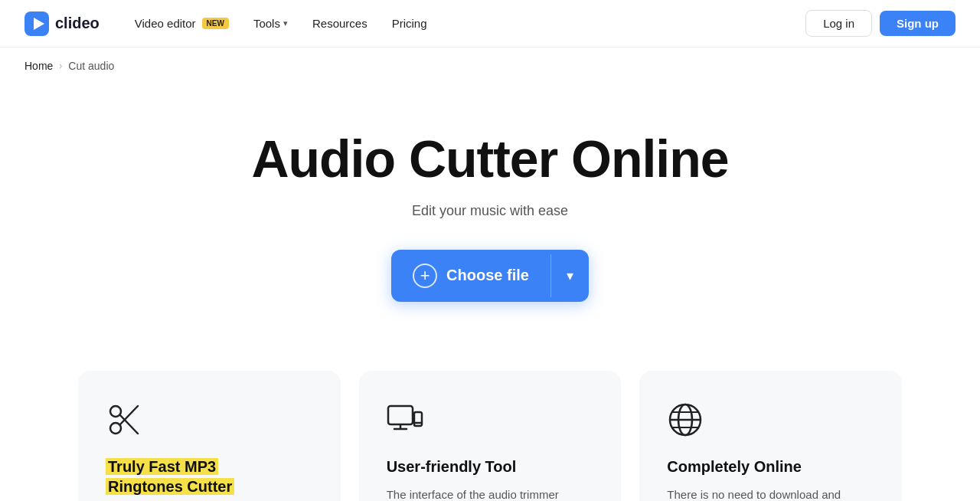  Describe the element at coordinates (490, 159) in the screenshot. I see `page-title: Audio Cutter Online` at that location.